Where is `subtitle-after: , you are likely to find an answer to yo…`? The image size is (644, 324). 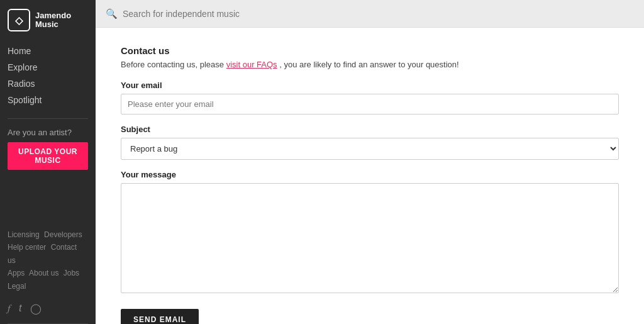
subtitle-after: , you are likely to find an answer to yo… is located at coordinates (369, 64).